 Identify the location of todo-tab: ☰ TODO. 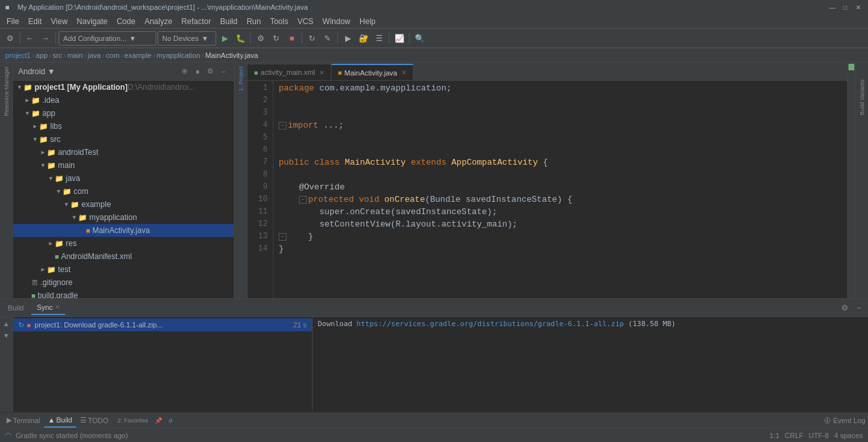
(94, 421).